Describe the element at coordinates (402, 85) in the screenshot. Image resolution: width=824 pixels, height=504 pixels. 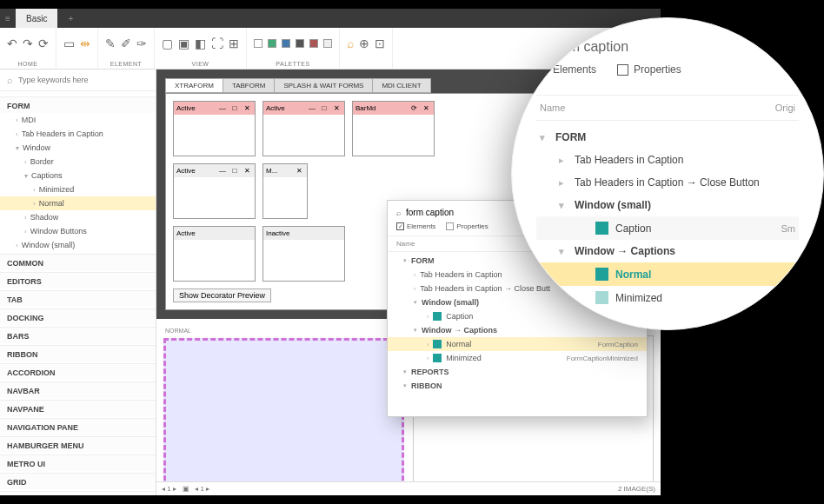
I see `canvas-tab: MDI CLIENT` at that location.